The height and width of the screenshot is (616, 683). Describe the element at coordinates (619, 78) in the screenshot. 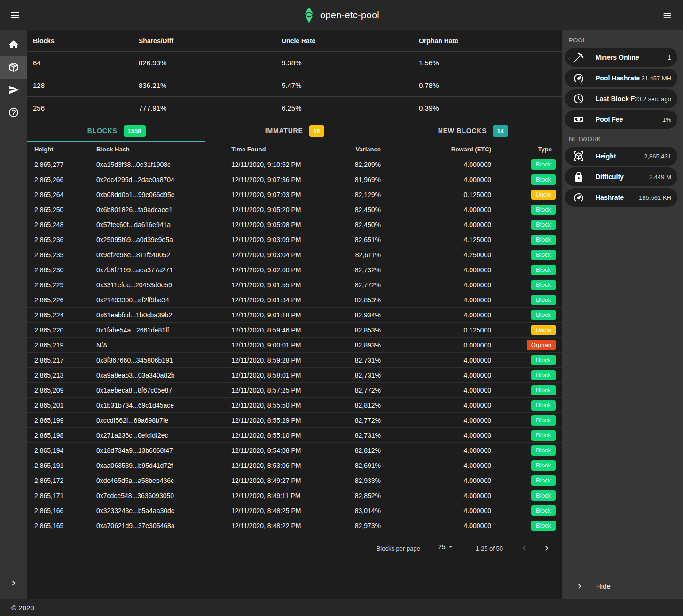

I see `stat-label: Pool Hashrate` at that location.